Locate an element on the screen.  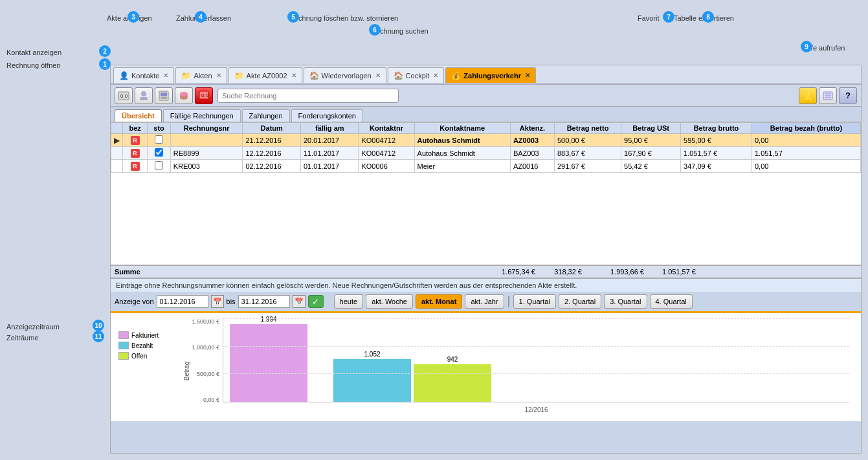
tab-cockpit: 🏠 Cockpit ✕ is located at coordinates (416, 75).